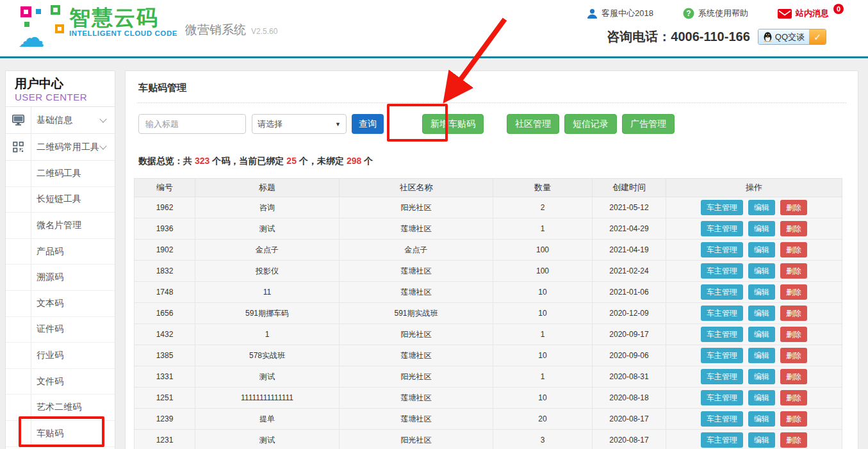 Image resolution: width=868 pixels, height=449 pixels. What do you see at coordinates (60, 434) in the screenshot?
I see `sidebar-item-车贴码: 车贴码` at bounding box center [60, 434].